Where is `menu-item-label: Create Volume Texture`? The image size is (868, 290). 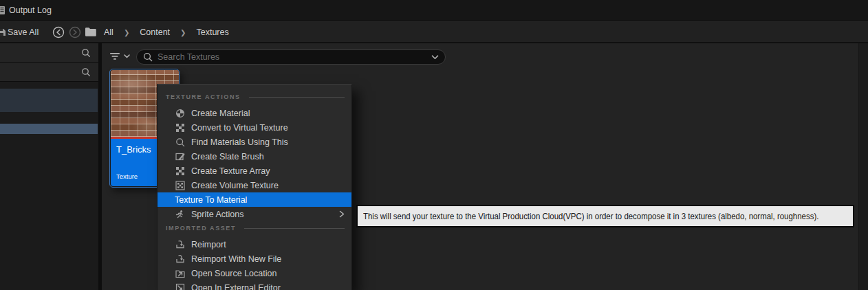
menu-item-label: Create Volume Texture is located at coordinates (235, 186).